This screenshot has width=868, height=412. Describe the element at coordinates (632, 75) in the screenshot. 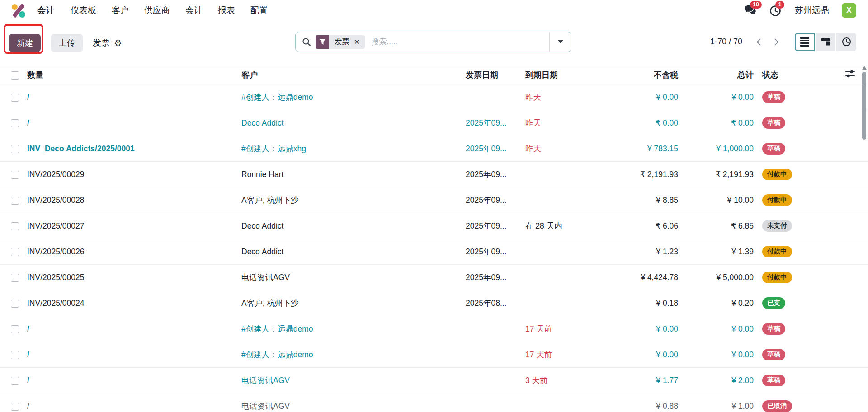

I see `col-untaxed: 不含税` at that location.